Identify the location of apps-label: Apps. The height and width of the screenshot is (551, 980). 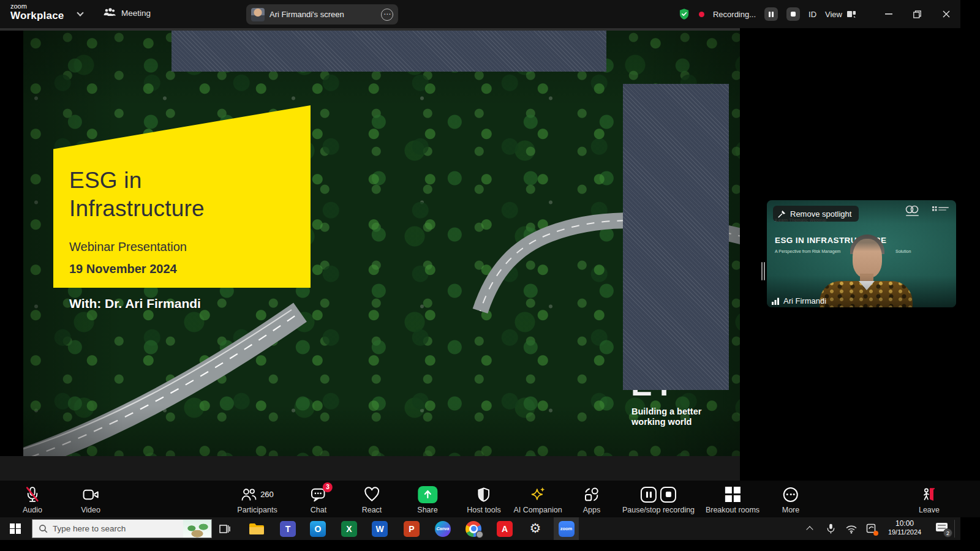
(592, 510).